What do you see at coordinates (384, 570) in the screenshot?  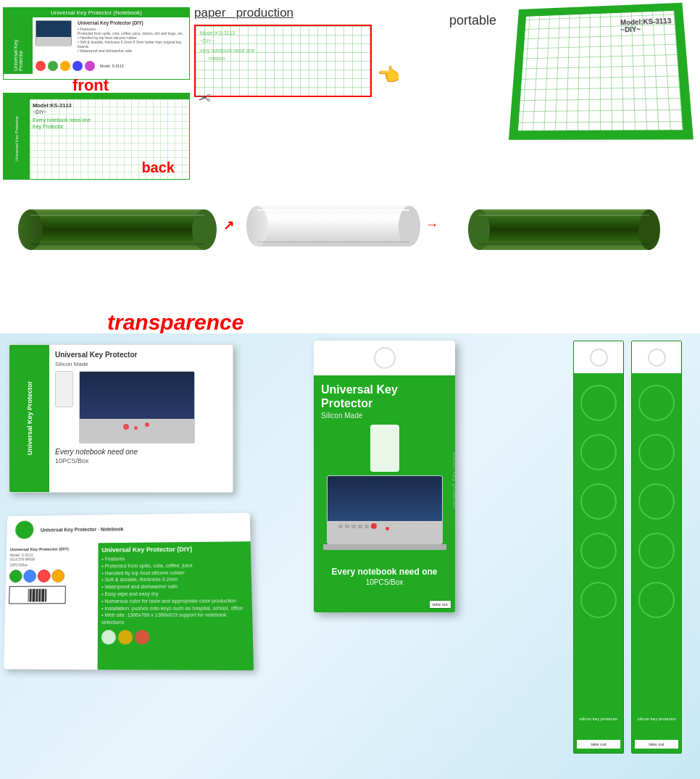 I see `center-box-bottom-text: Every notebook need one` at bounding box center [384, 570].